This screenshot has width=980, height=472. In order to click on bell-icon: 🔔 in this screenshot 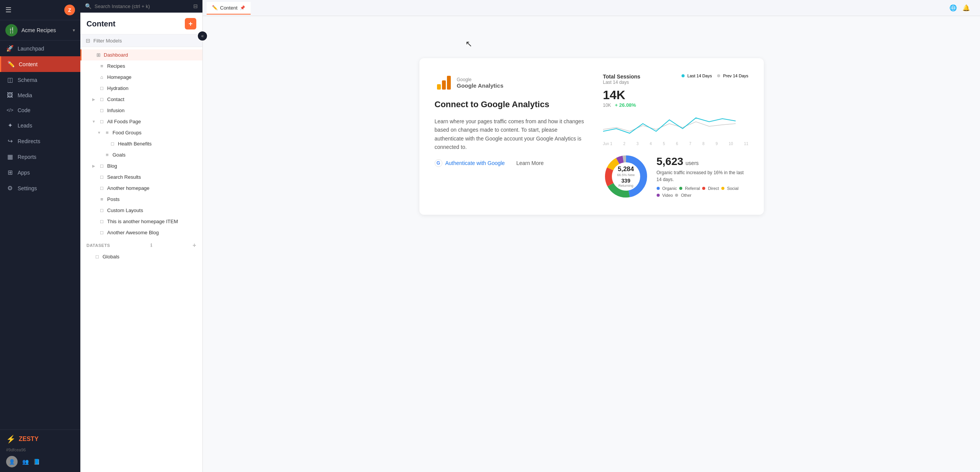, I will do `click(966, 8)`.